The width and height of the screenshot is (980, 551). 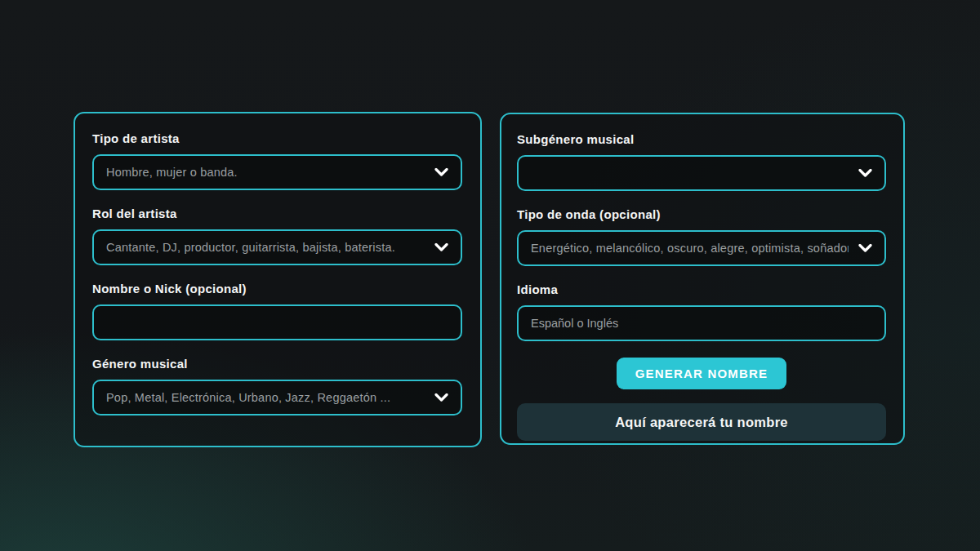 I want to click on tipo-de-artista-placeholder: Hombre, mujer o banda., so click(x=172, y=172).